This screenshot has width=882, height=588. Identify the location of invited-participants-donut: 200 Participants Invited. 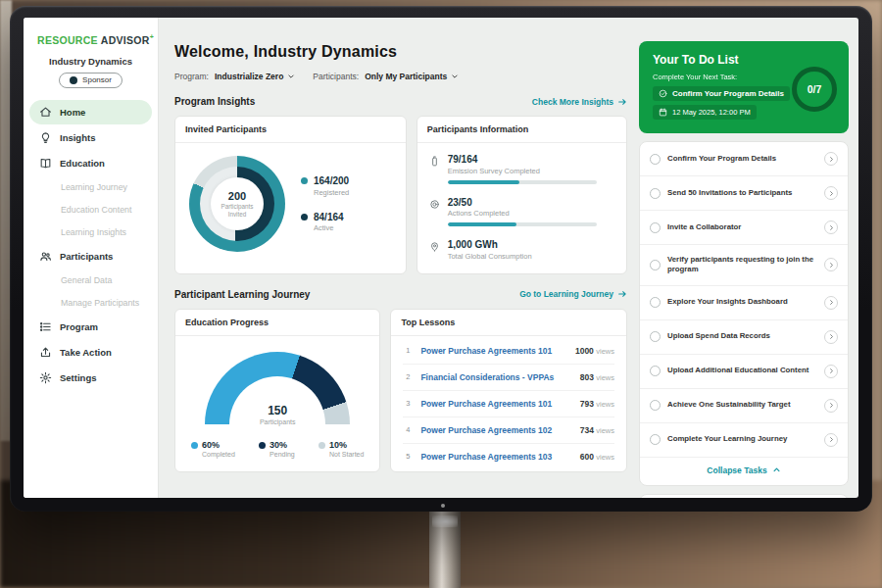
(237, 204).